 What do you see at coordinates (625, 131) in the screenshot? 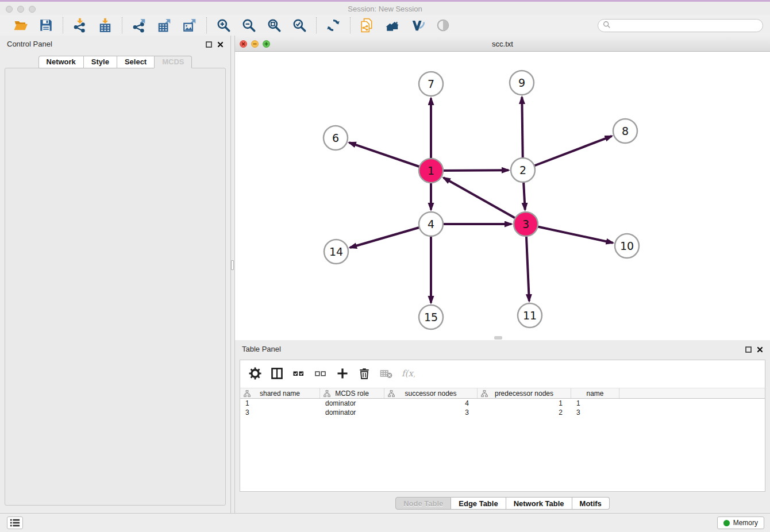
I see `svg-text: 8` at bounding box center [625, 131].